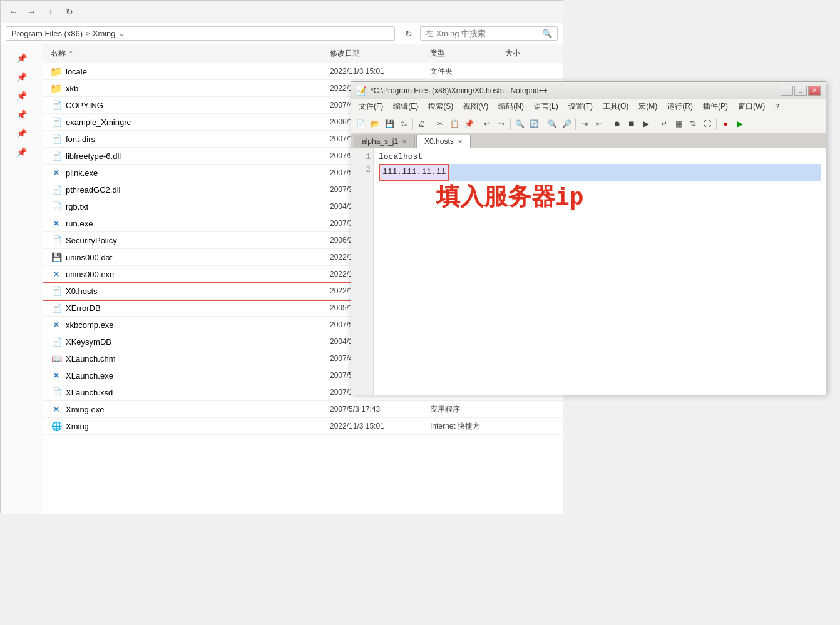 The image size is (840, 625). I want to click on tab-xohosts-close: ✕, so click(460, 141).